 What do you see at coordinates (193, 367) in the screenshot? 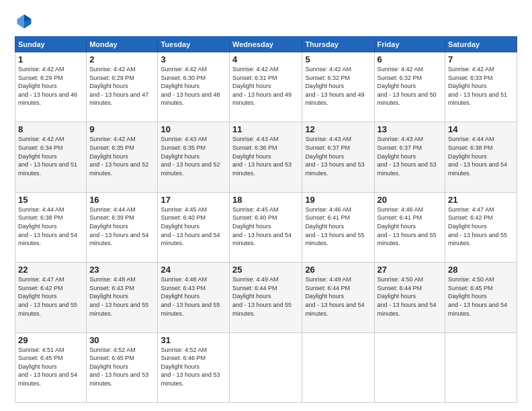
I see `calendar-cell: 31 Sunrise: 4:52 AM Sunset: 6:46 PM Dayl…` at bounding box center [193, 367].